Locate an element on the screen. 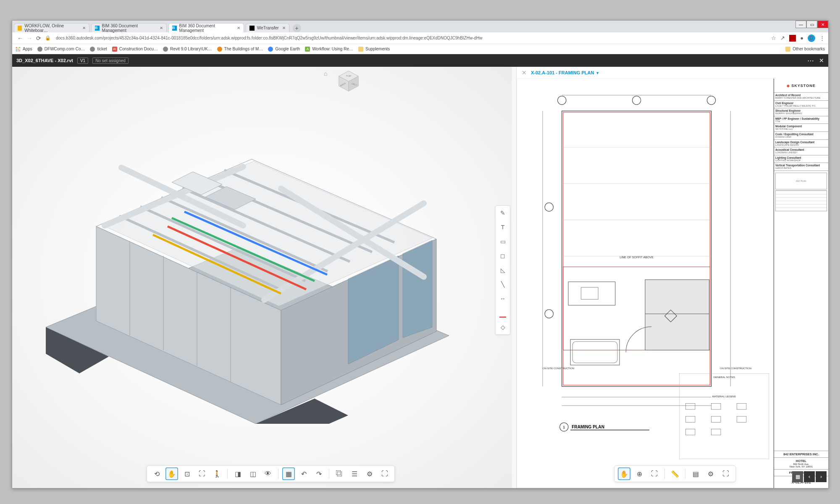  bookmark-item: AWorkflow: Using Re… is located at coordinates (329, 49).